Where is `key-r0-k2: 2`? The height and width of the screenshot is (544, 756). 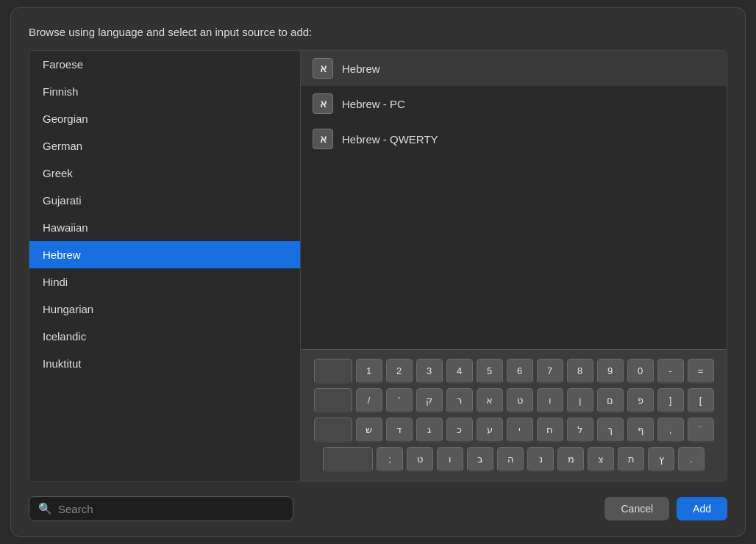 key-r0-k2: 2 is located at coordinates (399, 371).